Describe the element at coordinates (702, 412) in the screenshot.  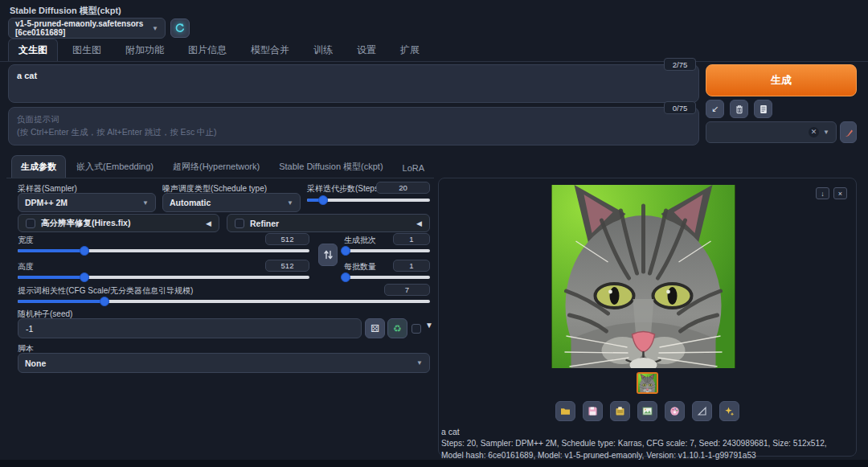
I see `send-to-extras-button` at that location.